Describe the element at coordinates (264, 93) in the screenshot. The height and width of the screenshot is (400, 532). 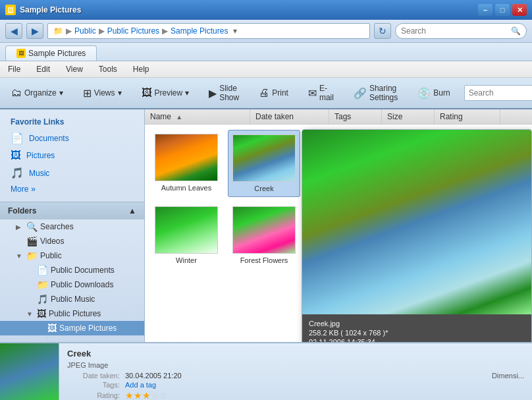
I see `print-icon: 🖨` at that location.